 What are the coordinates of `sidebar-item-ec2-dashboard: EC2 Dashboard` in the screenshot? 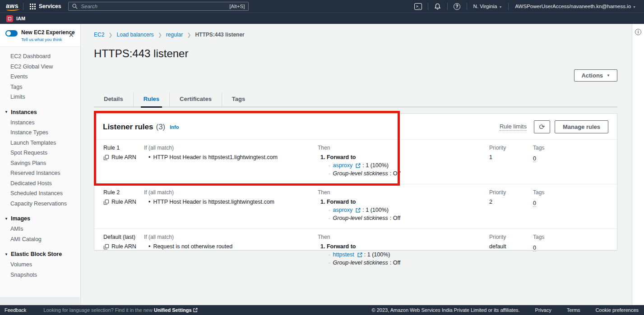 It's located at (40, 57).